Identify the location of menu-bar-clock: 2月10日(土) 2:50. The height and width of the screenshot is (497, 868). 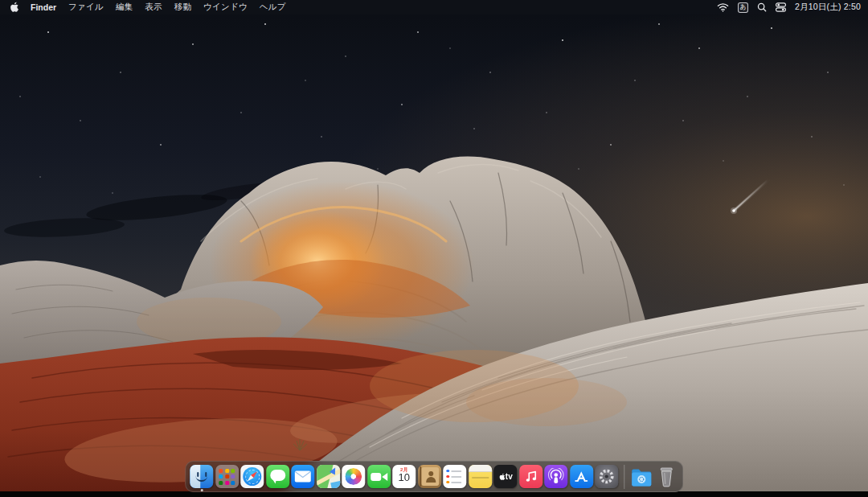
(828, 7).